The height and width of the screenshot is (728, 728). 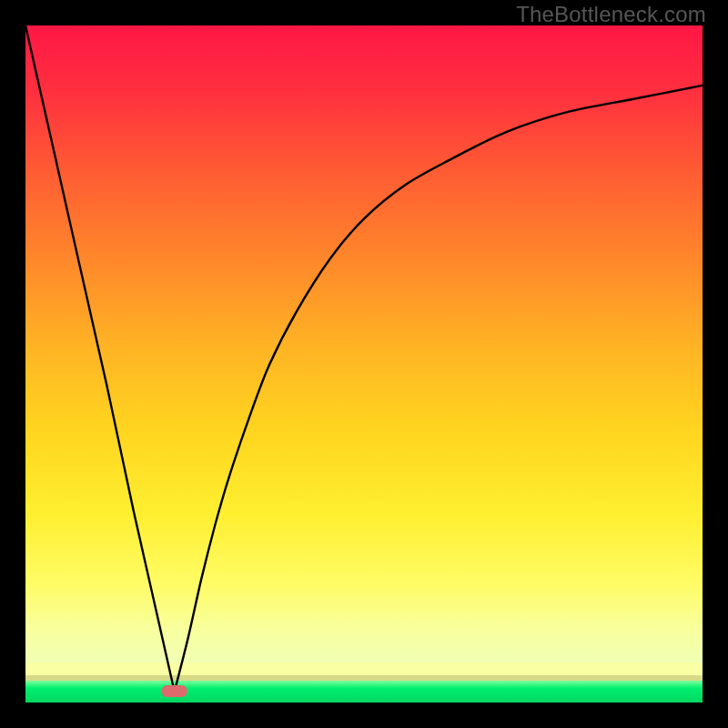 I want to click on minimum-marker, so click(x=175, y=692).